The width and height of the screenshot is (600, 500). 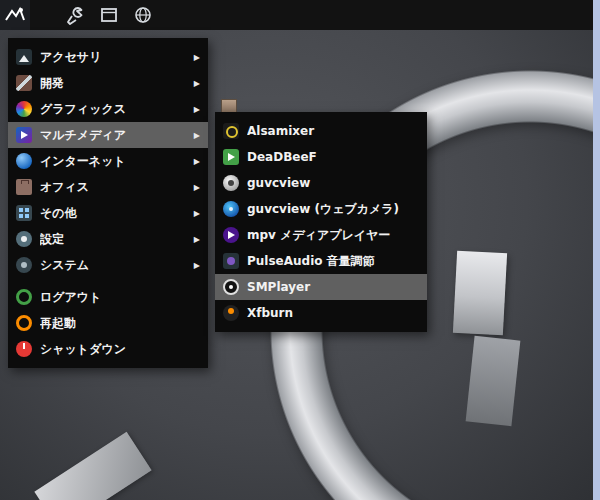 I want to click on menu-item-multimedia: マルチメディア ▶, so click(x=108, y=135).